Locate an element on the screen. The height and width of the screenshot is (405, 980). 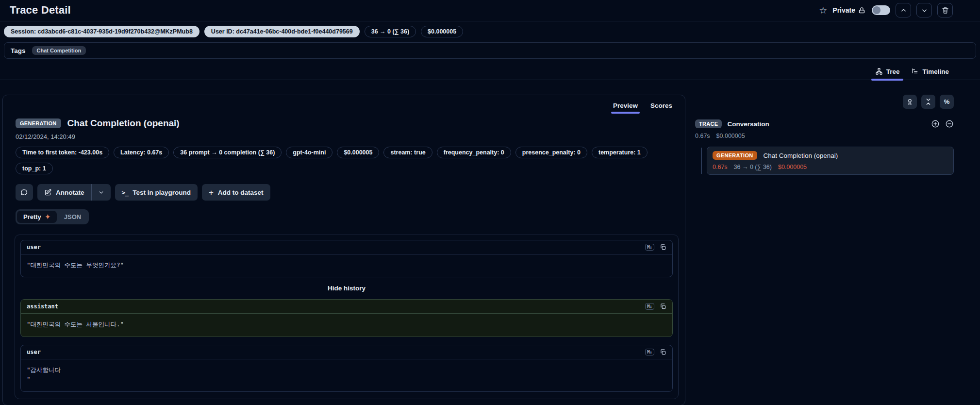
chevrons-collapse-icon is located at coordinates (928, 102).